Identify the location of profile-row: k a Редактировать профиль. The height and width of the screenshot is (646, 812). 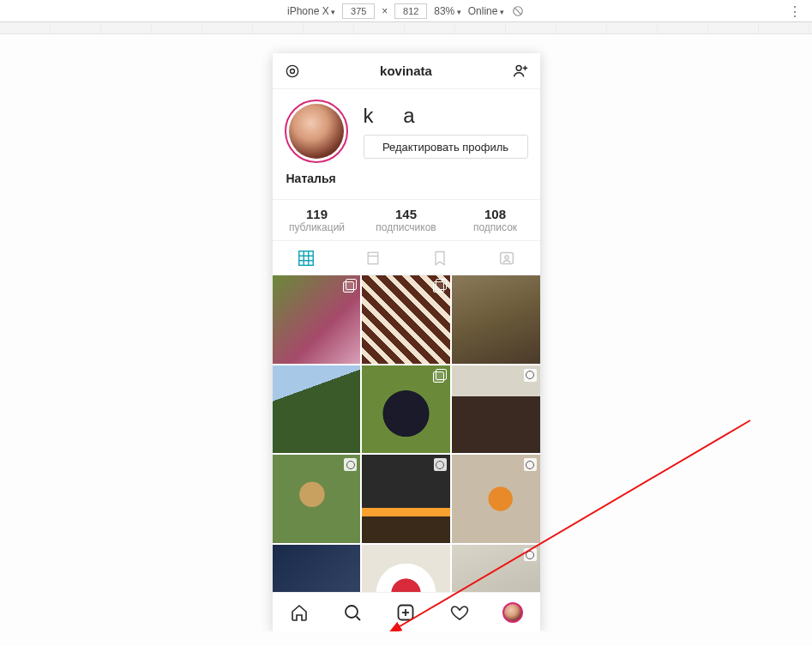
(406, 129).